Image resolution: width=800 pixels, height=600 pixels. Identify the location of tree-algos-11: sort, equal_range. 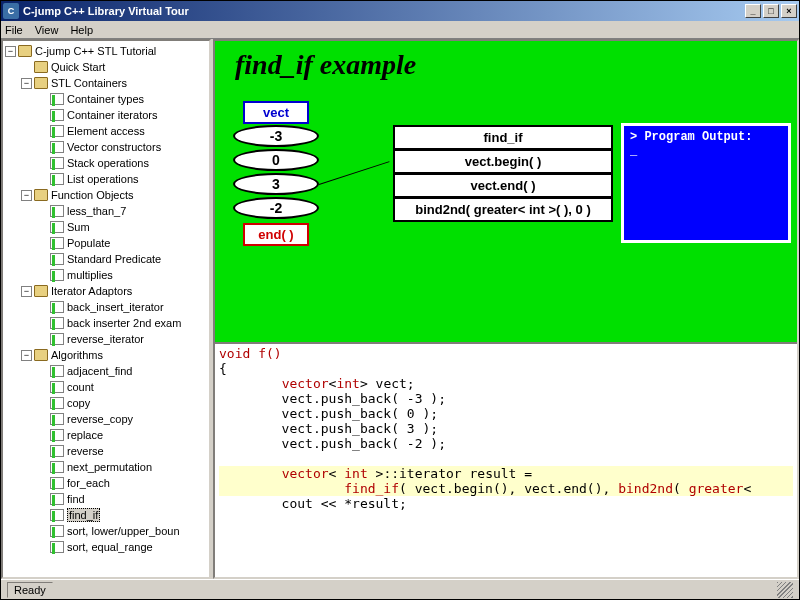
(106, 547).